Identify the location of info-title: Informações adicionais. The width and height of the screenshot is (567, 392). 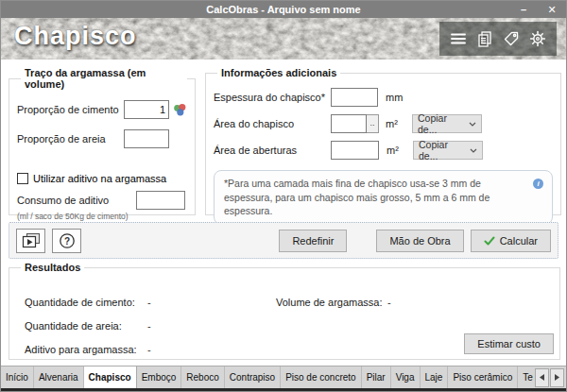
(279, 73).